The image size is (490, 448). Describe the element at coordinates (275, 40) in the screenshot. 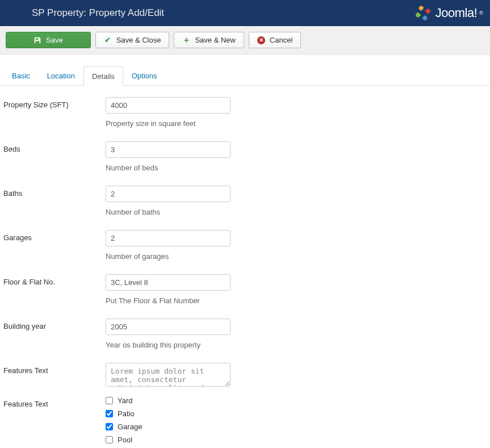

I see `cancel-button: ✕ Cancel` at that location.